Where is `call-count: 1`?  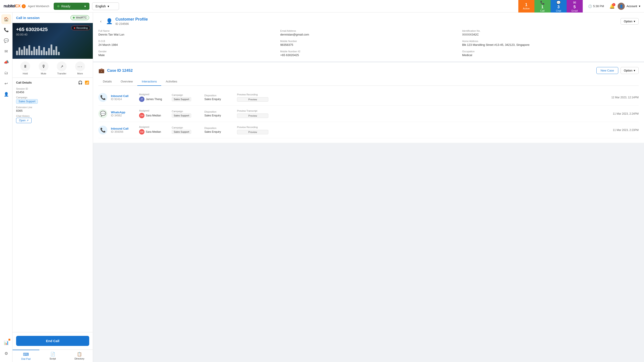
call-count: 1 is located at coordinates (542, 7).